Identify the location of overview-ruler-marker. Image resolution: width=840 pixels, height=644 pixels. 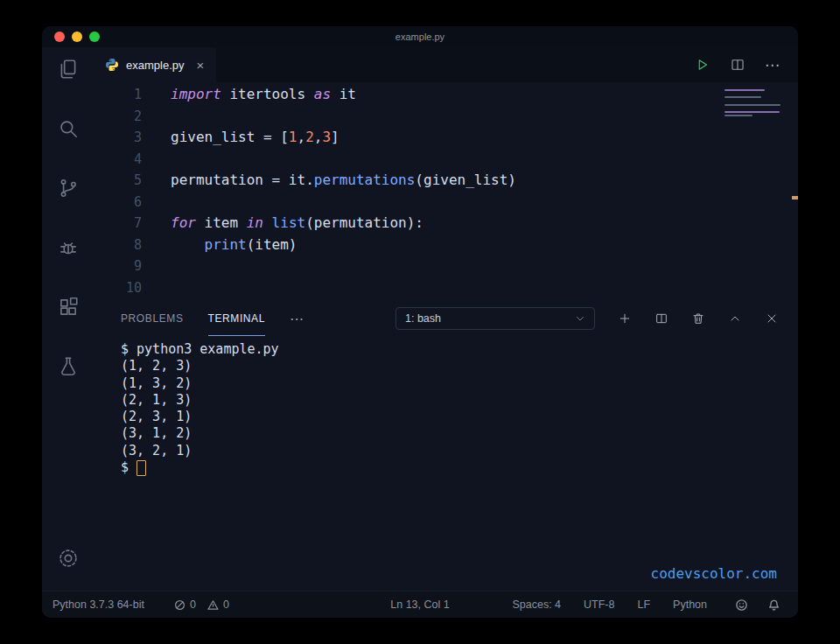
(794, 198).